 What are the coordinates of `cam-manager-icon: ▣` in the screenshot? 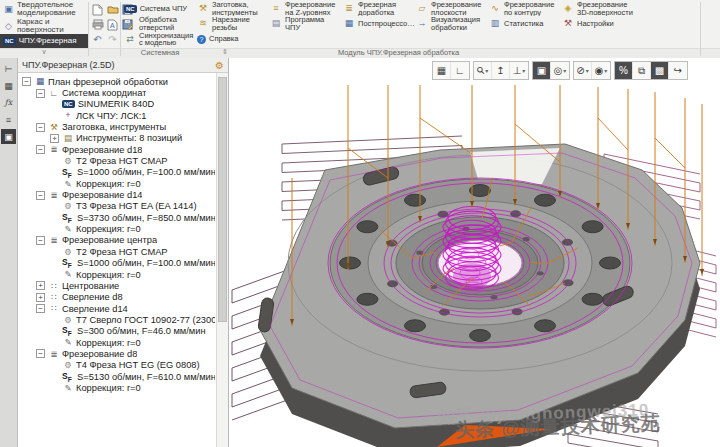 It's located at (8, 136).